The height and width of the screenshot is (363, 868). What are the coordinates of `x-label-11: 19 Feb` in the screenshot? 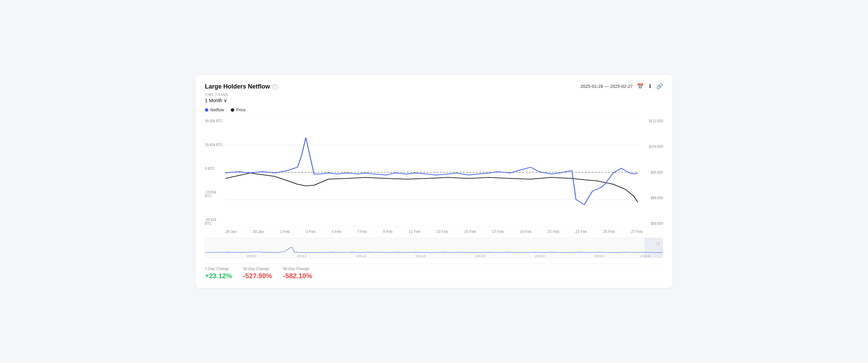 It's located at (526, 232).